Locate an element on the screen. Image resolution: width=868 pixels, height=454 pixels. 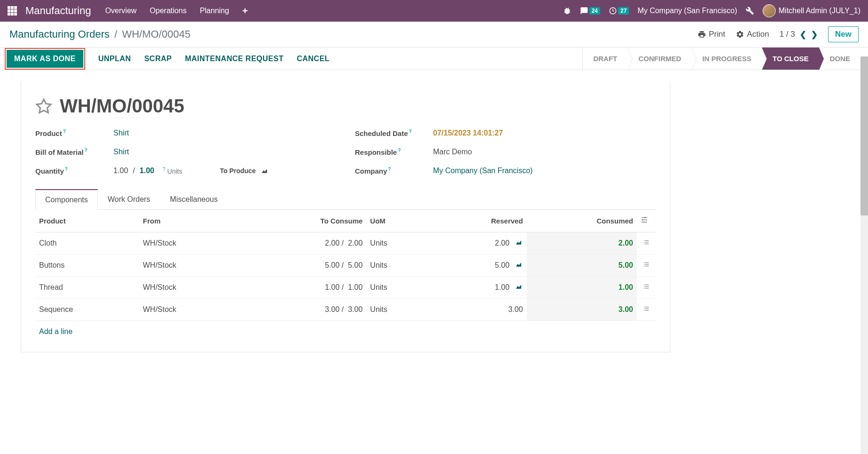
cancel-button: CANCEL is located at coordinates (313, 58).